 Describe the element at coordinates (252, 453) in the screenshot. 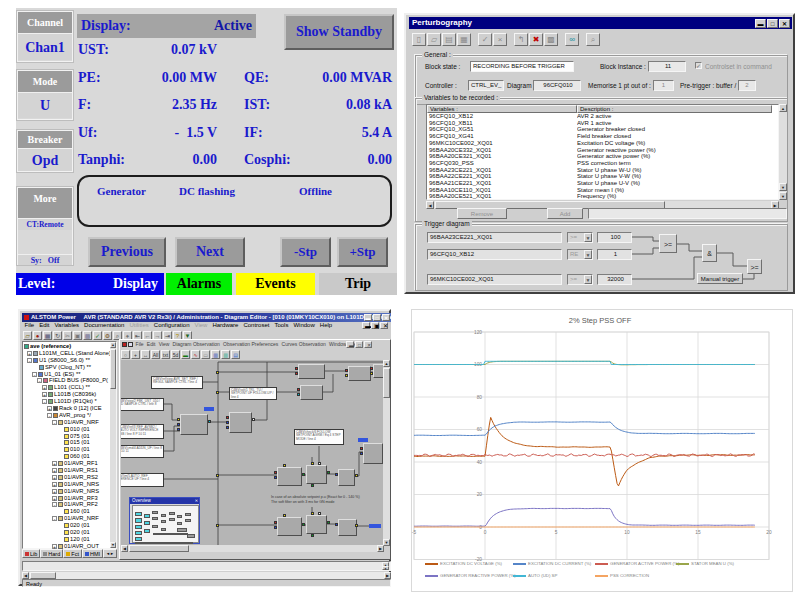

I see `diagram-canvas: C4BV/ref/step AVR_SET_REF / REGUL SAMPLE…` at that location.